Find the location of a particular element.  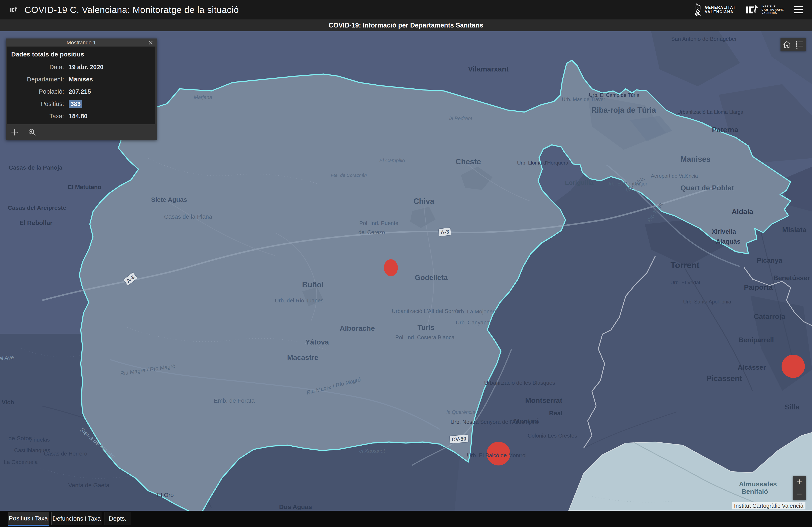

field-label: Data: is located at coordinates (38, 67).